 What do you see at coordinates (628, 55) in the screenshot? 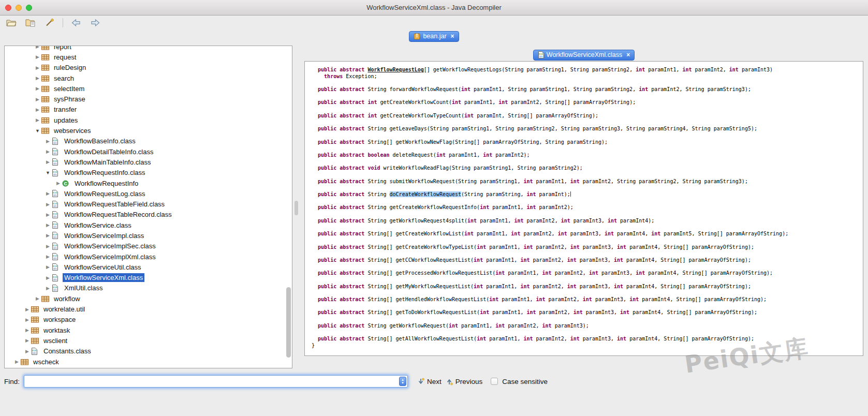
I see `close-code-tab-icon: ×` at bounding box center [628, 55].